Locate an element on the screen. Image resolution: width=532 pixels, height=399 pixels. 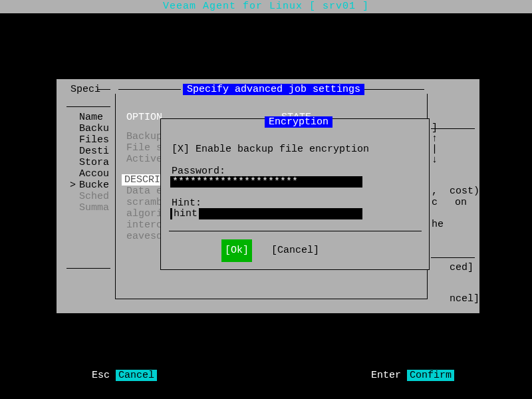
step-summary: Summa is located at coordinates (94, 207).